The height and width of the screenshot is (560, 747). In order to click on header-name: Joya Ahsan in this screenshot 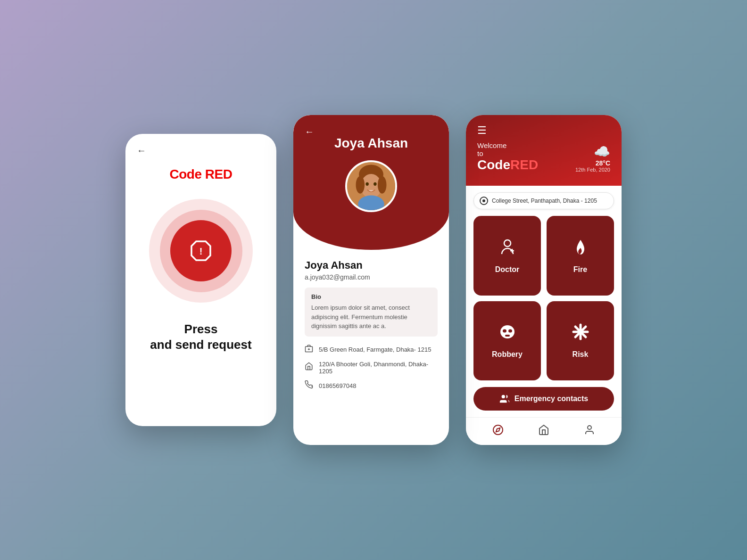, I will do `click(371, 143)`.